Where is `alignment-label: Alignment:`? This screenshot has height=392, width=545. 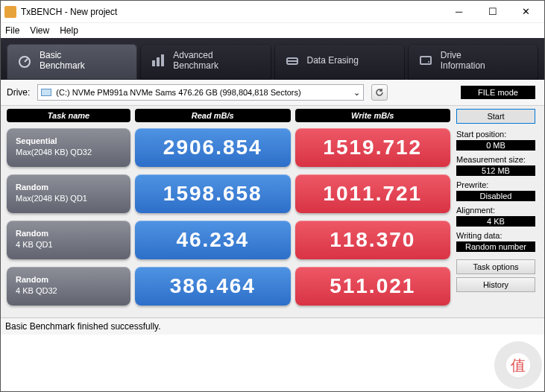
alignment-label: Alignment: is located at coordinates (496, 210).